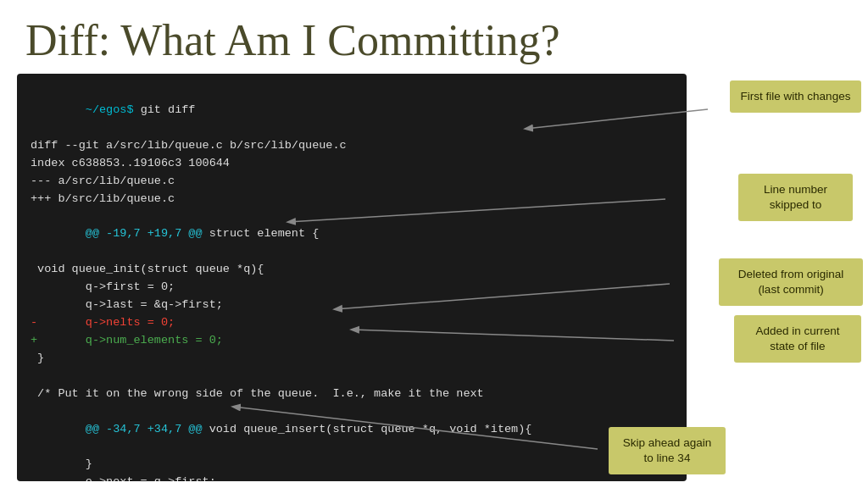 The width and height of the screenshot is (868, 488). I want to click on term-line-12: }, so click(352, 359).